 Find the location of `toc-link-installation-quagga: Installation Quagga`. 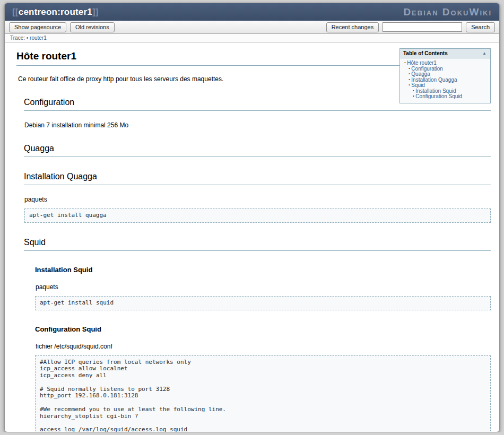

toc-link-installation-quagga: Installation Quagga is located at coordinates (434, 80).